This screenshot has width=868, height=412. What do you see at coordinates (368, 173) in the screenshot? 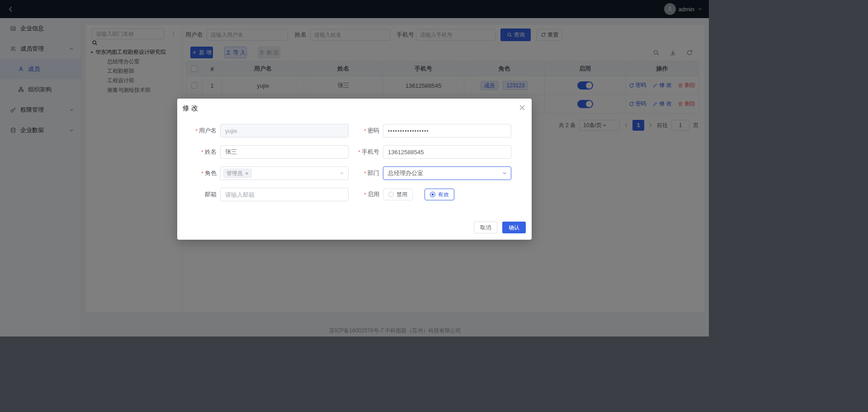
I see `department-label: *部门` at bounding box center [368, 173].